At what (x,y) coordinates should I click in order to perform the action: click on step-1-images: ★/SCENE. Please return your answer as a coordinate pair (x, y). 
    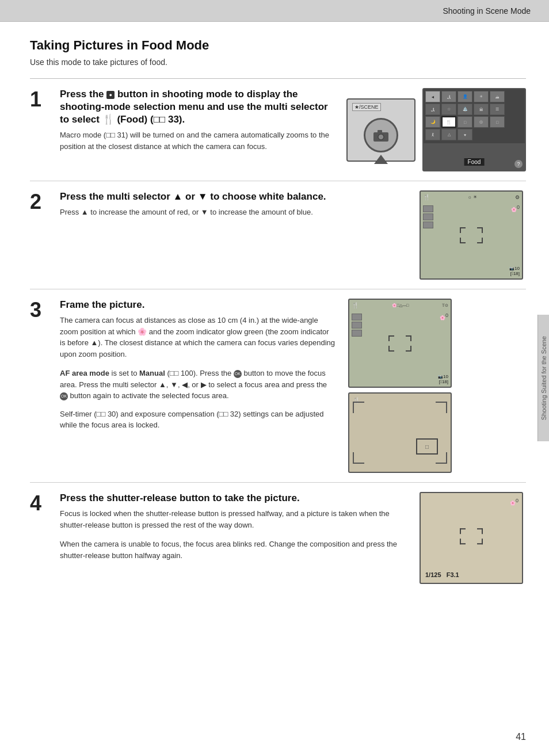
    Looking at the image, I should click on (436, 130).